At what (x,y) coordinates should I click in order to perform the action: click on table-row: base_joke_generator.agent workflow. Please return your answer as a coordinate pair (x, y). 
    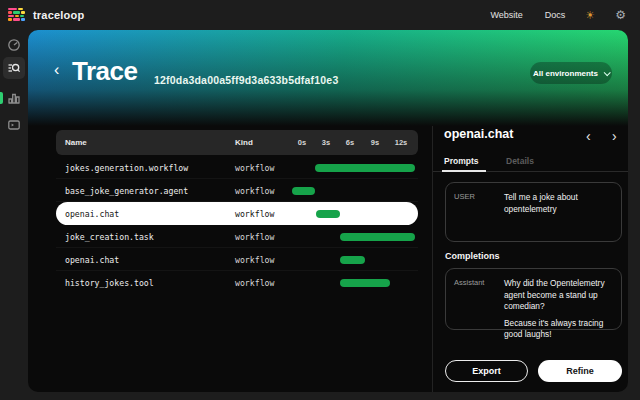
    Looking at the image, I should click on (237, 190).